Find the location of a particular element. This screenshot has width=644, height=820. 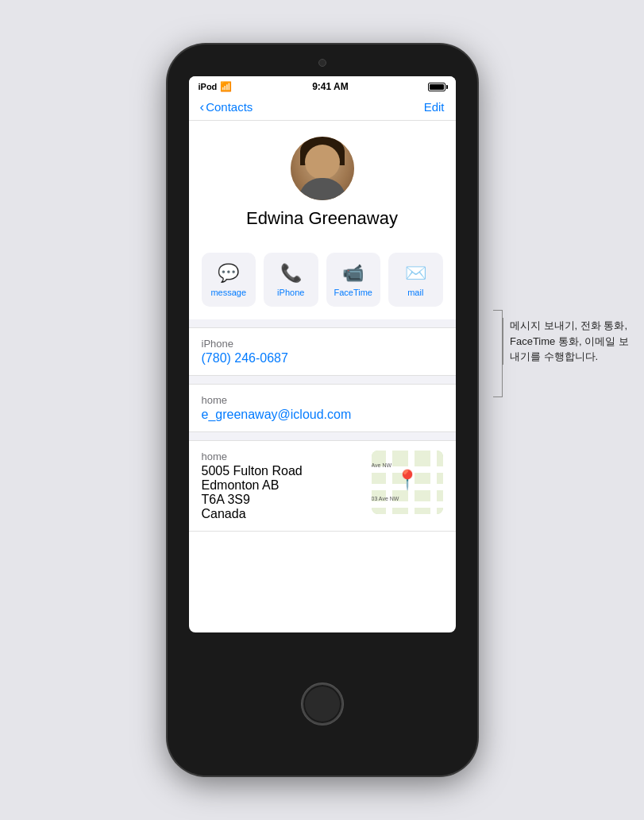

profile-section: Edwina Greenaway is located at coordinates (322, 187).